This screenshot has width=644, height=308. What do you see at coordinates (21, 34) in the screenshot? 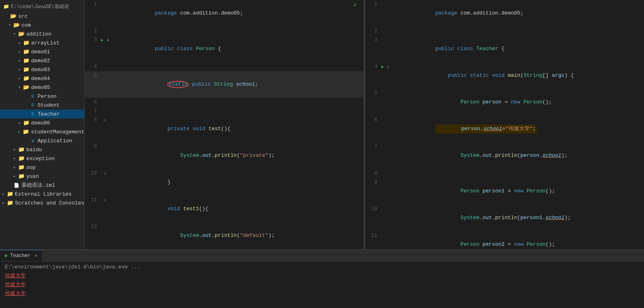
I see `folder-icon-addition: 📂` at bounding box center [21, 34].